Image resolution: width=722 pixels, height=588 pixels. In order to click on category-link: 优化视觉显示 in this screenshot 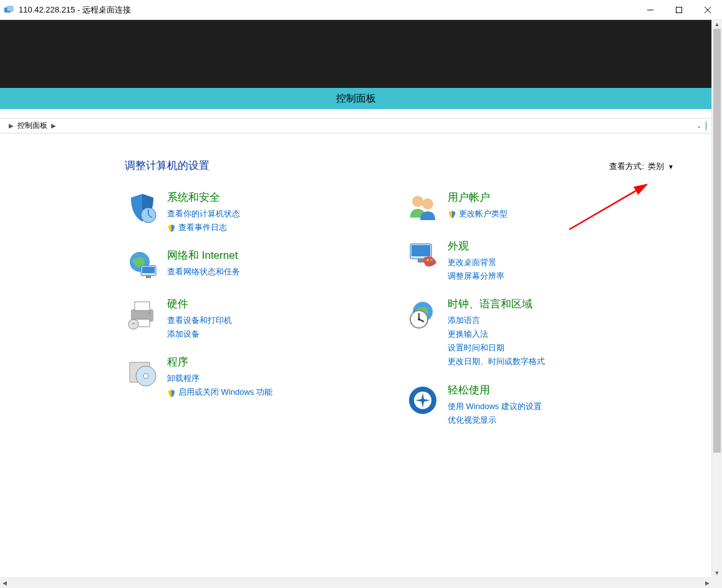, I will do `click(495, 420)`.